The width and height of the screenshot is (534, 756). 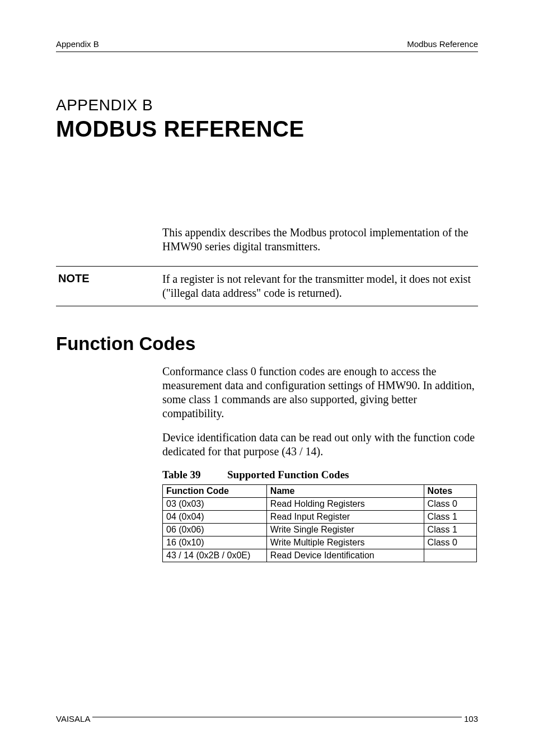 I want to click on function-codes-table: Function Code Name Notes 03 (0x03) Read …, so click(x=320, y=523).